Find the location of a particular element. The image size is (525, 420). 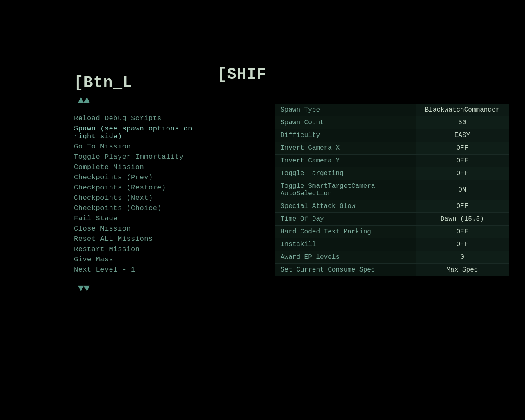

menu-item-fail-stage: Fail Stage is located at coordinates (146, 218).